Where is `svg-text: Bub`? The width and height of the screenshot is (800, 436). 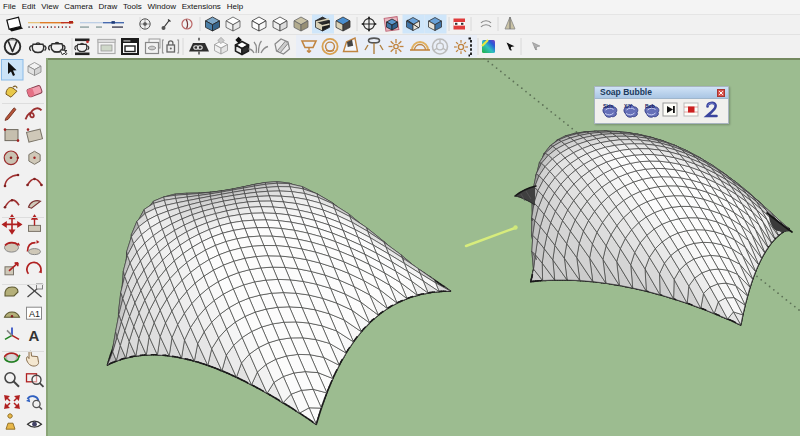 svg-text: Bub is located at coordinates (650, 106).